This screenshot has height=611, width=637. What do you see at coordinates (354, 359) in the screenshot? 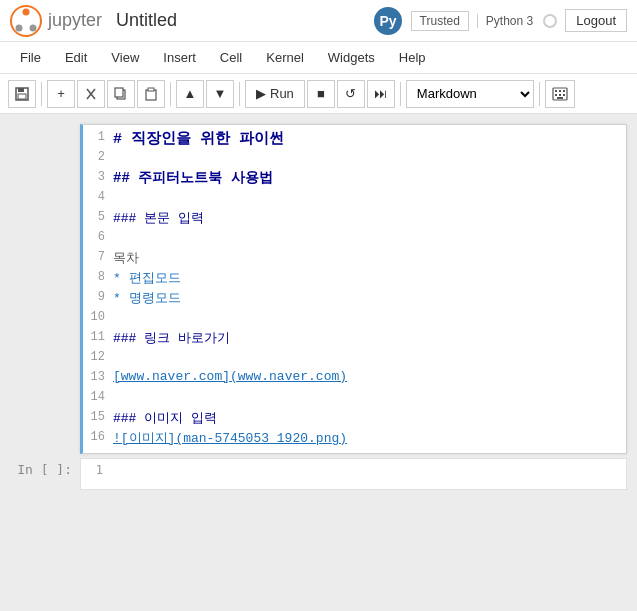
I see `code-line-12: 12` at bounding box center [354, 359].